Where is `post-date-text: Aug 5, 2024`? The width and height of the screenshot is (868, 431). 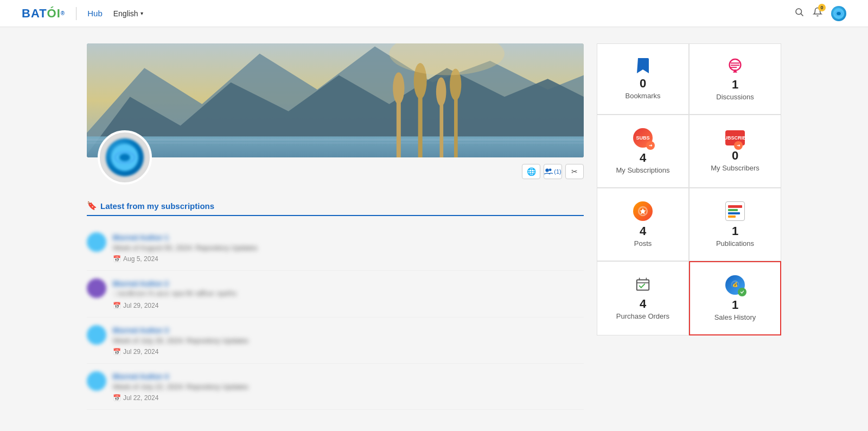 post-date-text: Aug 5, 2024 is located at coordinates (141, 259).